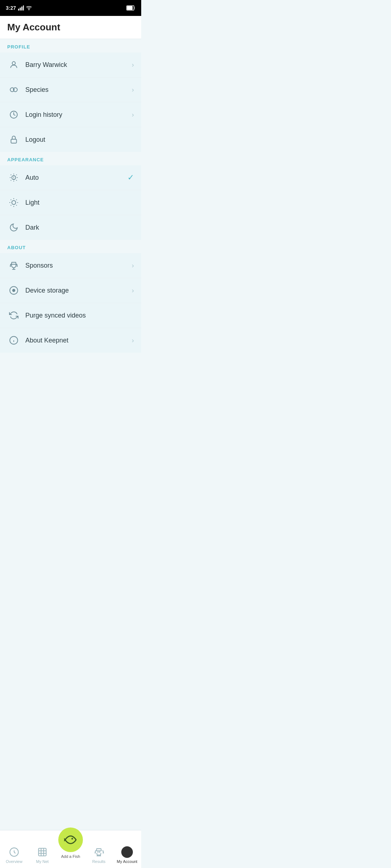 The image size is (391, 868). What do you see at coordinates (80, 140) in the screenshot?
I see `item-label-logout: Logout` at bounding box center [80, 140].